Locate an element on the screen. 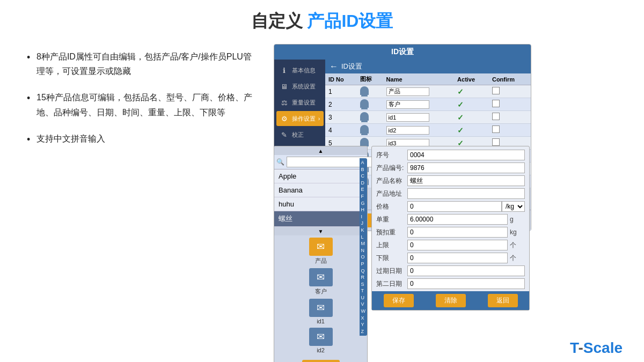  letter-B: B is located at coordinates (364, 169).